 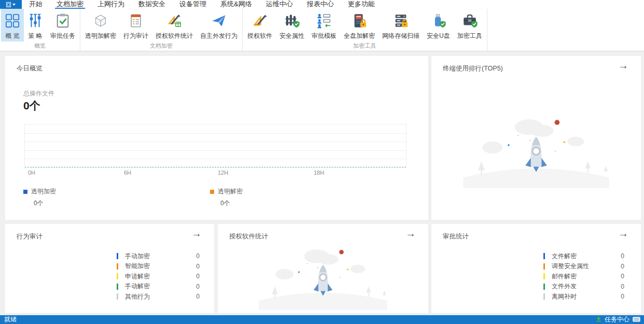 I want to click on ribbon-button: 行为审计, so click(x=136, y=25).